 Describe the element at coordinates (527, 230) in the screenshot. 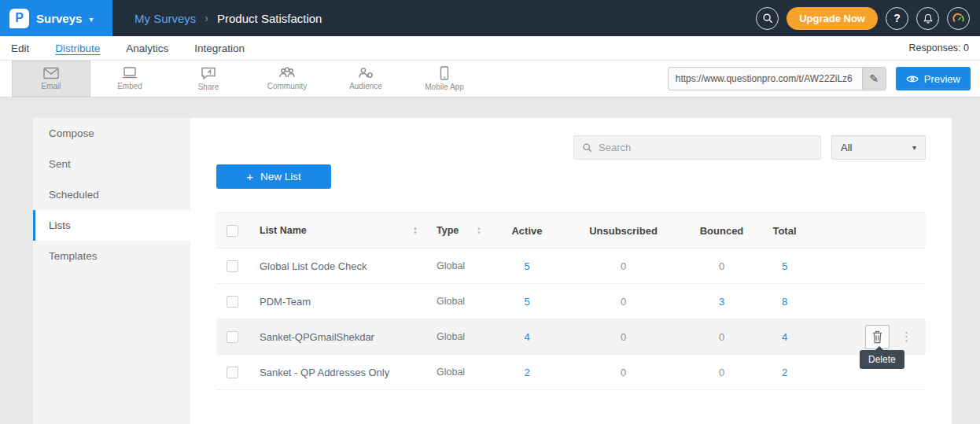

I see `col-active: Active` at that location.